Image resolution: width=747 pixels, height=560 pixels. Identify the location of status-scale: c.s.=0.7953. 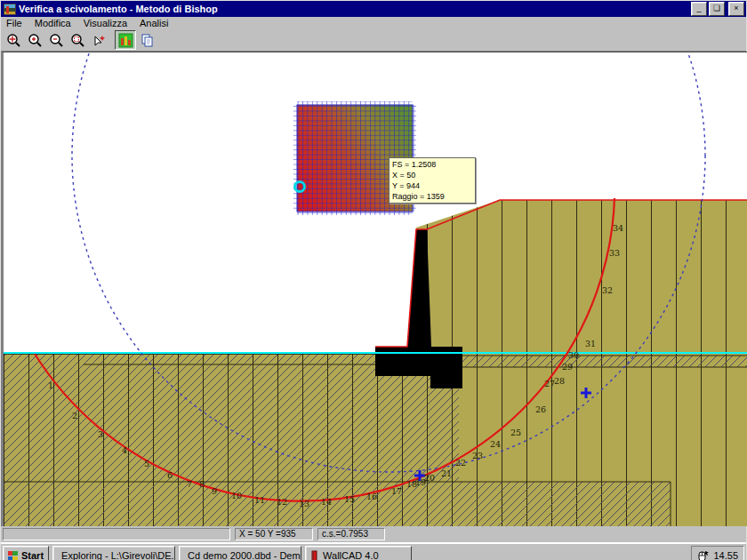
(351, 534).